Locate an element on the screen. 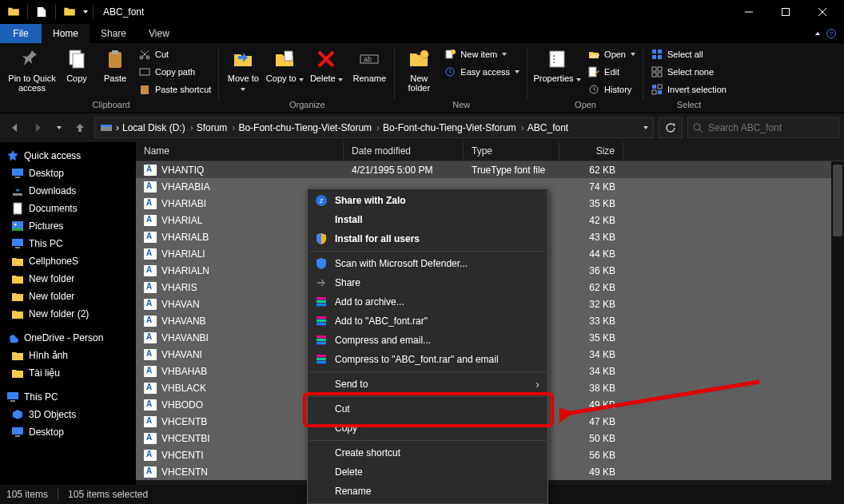 This screenshot has height=504, width=844. ribbon-collapse: ? is located at coordinates (825, 34).